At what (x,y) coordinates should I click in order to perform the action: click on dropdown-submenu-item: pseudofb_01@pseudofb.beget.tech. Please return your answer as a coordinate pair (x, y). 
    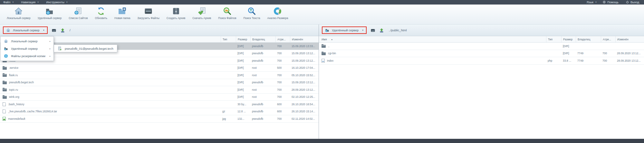
    Looking at the image, I should click on (86, 48).